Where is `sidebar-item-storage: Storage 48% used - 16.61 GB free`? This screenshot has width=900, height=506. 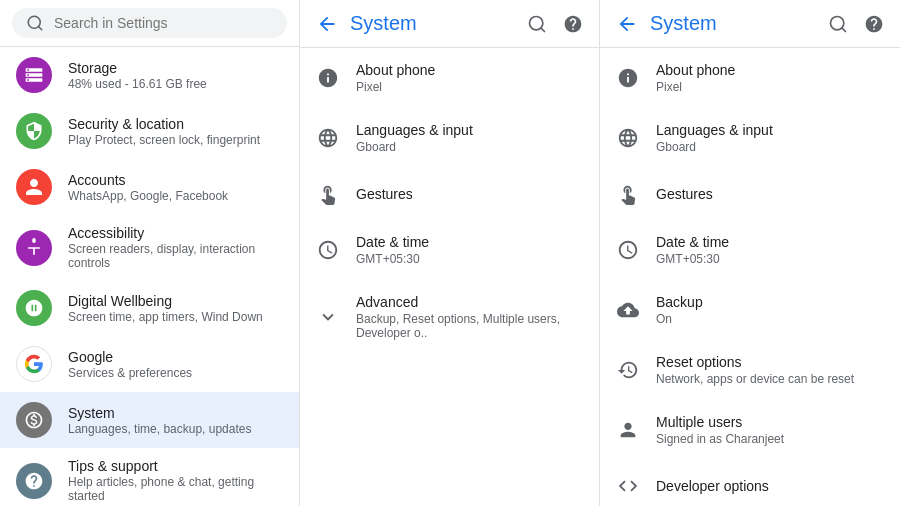 sidebar-item-storage: Storage 48% used - 16.61 GB free is located at coordinates (150, 75).